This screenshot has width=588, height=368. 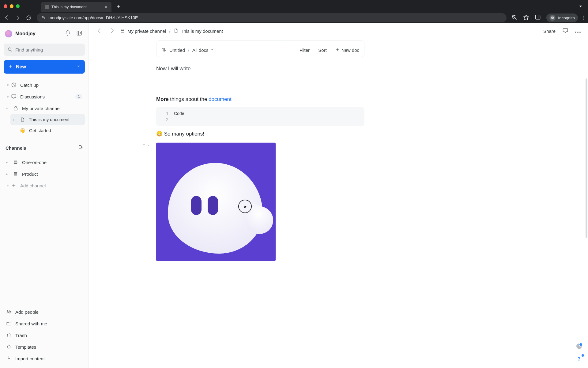 I want to click on new-tab-button: ＋, so click(x=119, y=6).